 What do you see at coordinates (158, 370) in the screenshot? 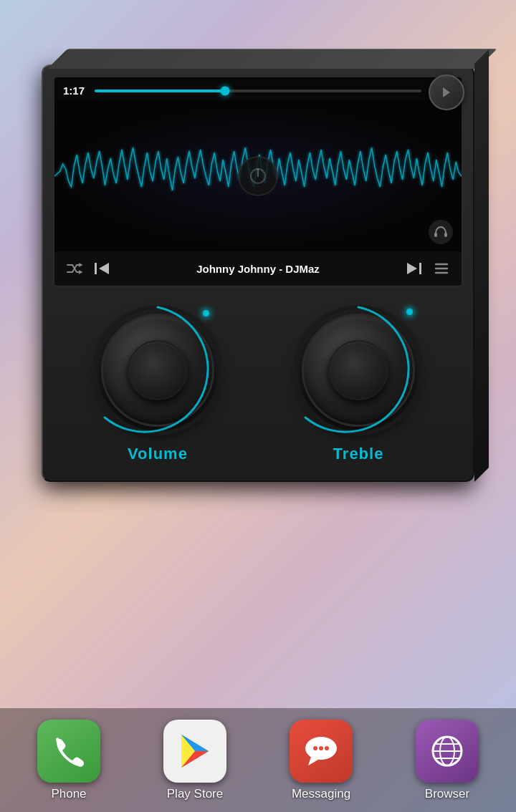
I see `volume-arc-svg` at bounding box center [158, 370].